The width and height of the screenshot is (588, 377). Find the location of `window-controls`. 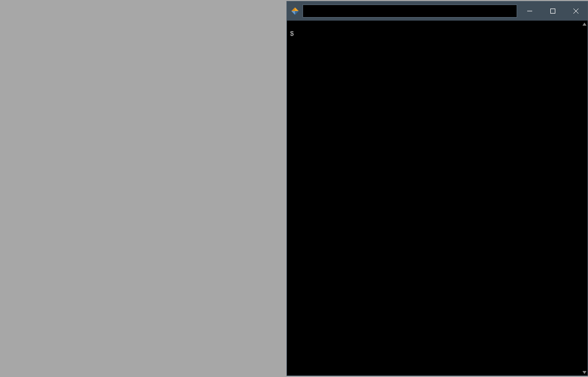

window-controls is located at coordinates (553, 11).